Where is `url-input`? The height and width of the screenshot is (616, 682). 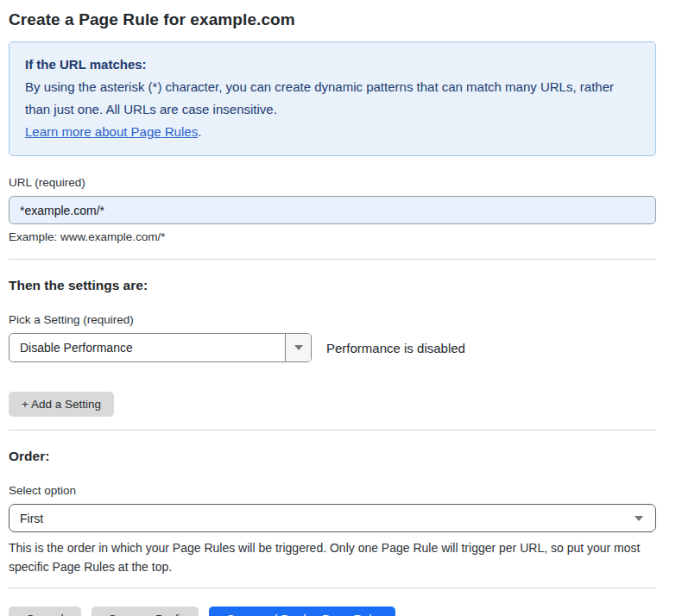
url-input is located at coordinates (332, 211).